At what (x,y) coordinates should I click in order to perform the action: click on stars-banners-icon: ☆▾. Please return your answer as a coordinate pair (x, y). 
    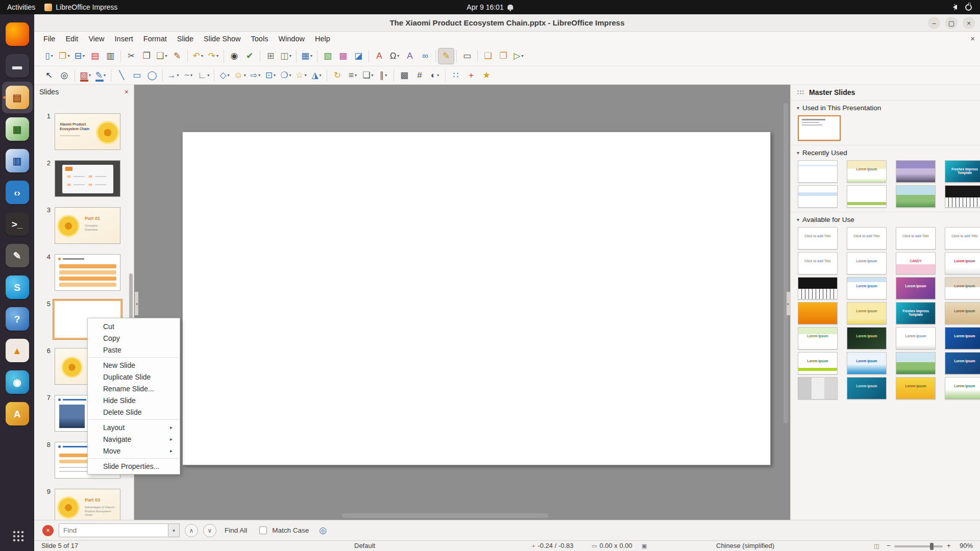
    Looking at the image, I should click on (301, 76).